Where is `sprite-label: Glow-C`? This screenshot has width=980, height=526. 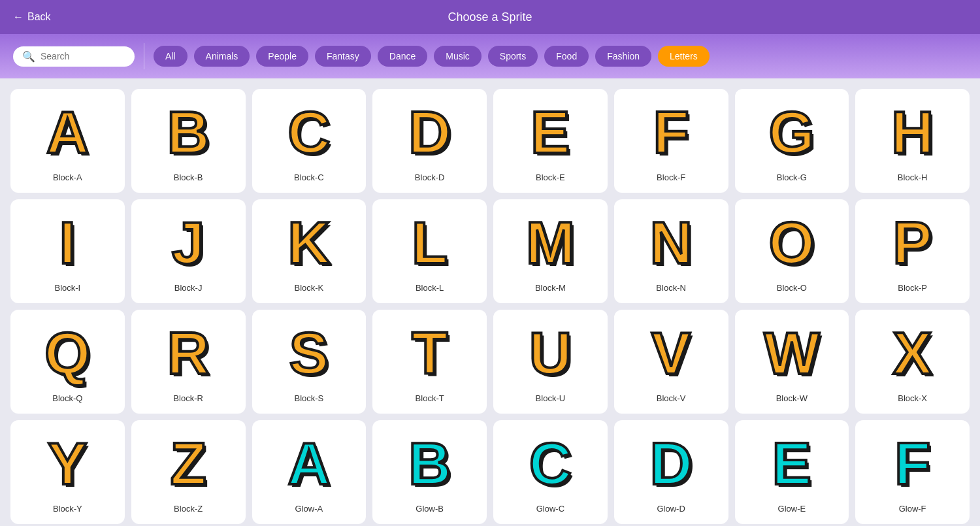
sprite-label: Glow-C is located at coordinates (550, 508).